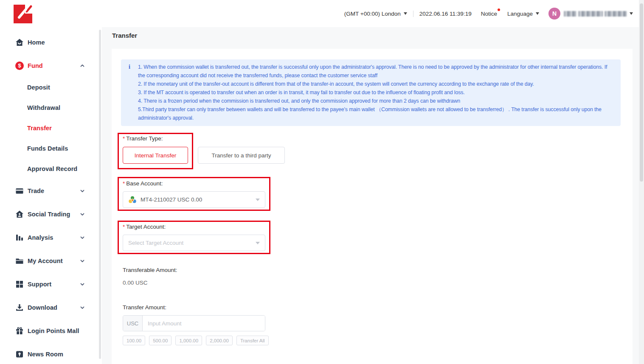 The image size is (644, 364). I want to click on analysis-icon, so click(20, 238).